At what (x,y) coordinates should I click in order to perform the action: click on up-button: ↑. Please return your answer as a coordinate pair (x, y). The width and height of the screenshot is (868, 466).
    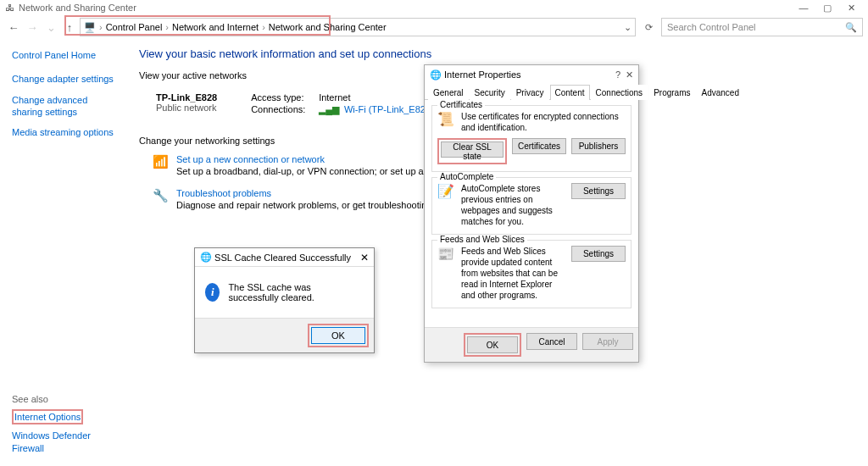
    Looking at the image, I should click on (70, 27).